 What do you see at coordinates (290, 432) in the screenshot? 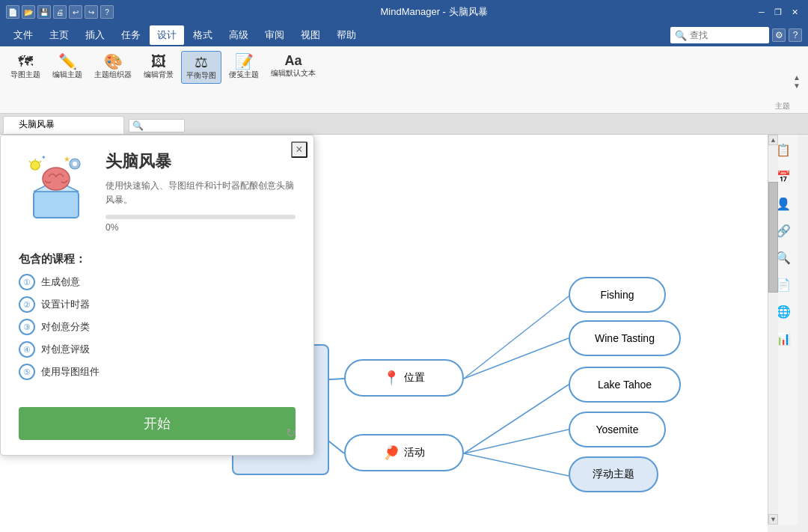
I see `refresh-button: ↻` at bounding box center [290, 432].